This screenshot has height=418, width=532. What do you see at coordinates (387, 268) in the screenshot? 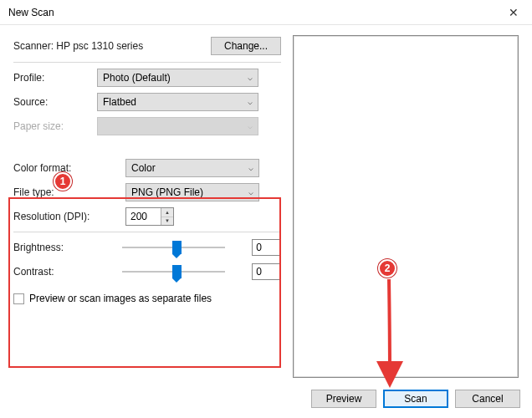
I see `annotation-marker-2: 2` at bounding box center [387, 268].